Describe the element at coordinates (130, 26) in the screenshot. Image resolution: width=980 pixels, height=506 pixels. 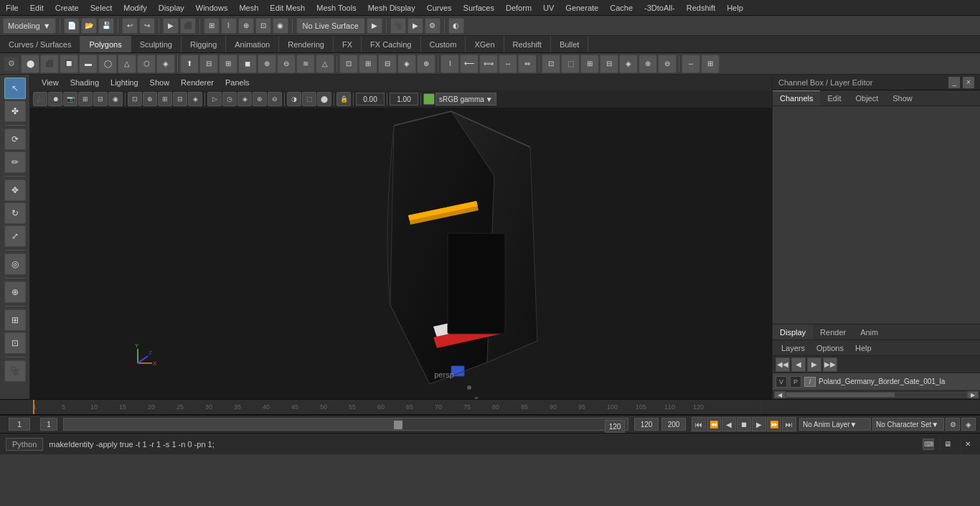
I see `undo-btn: ↩` at that location.